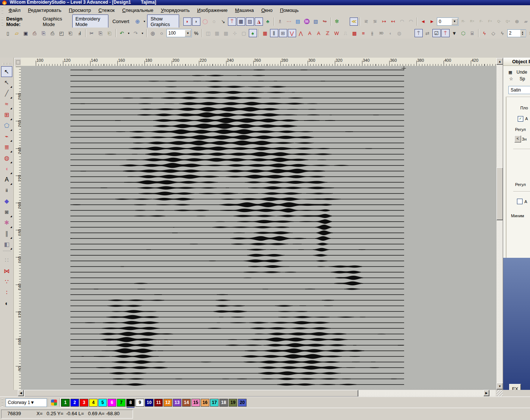  I want to click on globe-icon: ⊕, so click(137, 22).